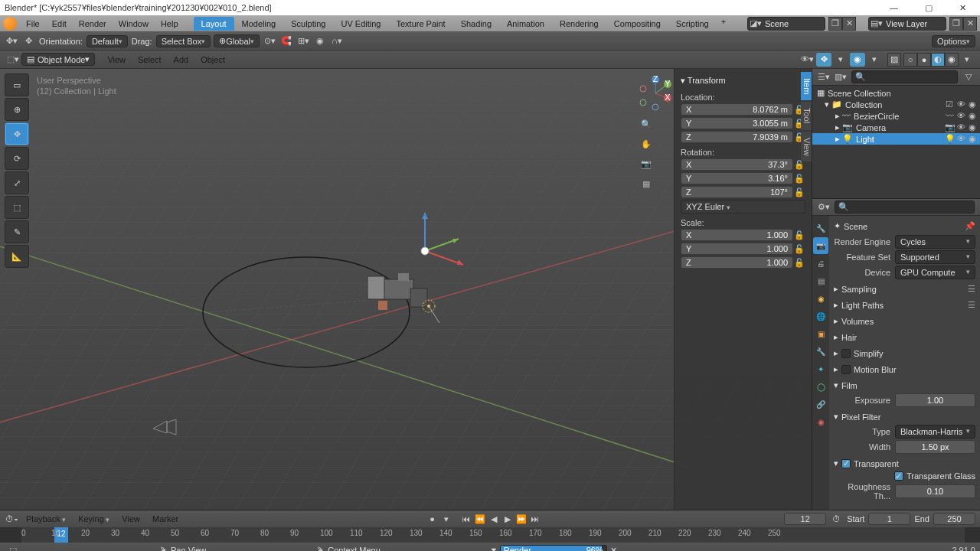 The width and height of the screenshot is (980, 551). I want to click on device-dropdown: GPU Compute, so click(936, 272).